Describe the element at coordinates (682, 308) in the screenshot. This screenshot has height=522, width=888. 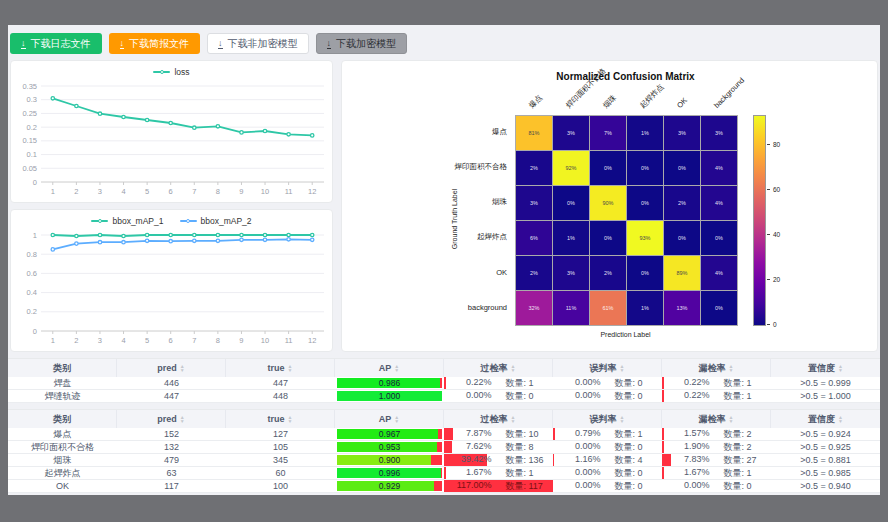
I see `matrix-cell: 13%` at that location.